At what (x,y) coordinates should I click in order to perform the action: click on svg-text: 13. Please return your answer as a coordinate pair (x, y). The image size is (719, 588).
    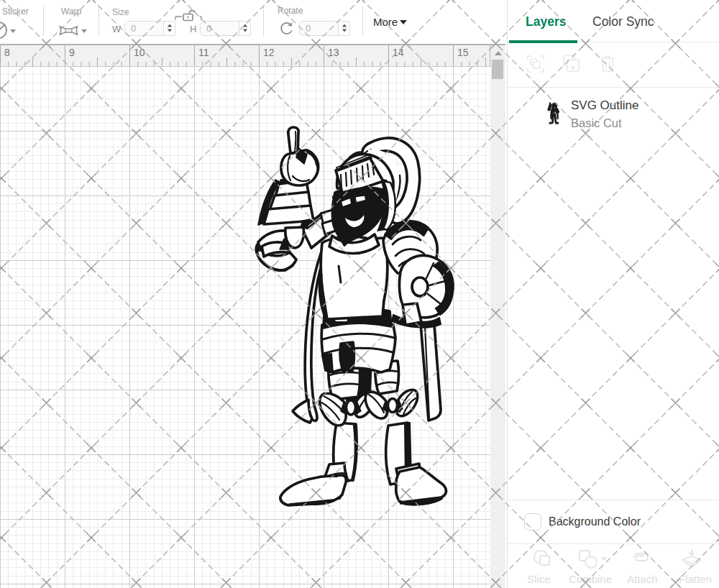
    Looking at the image, I should click on (334, 52).